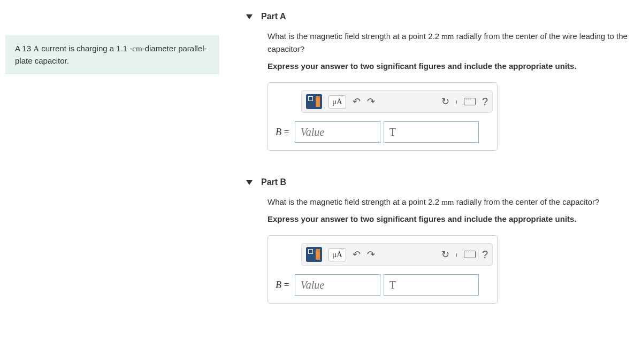 This screenshot has height=364, width=642. Describe the element at coordinates (452, 43) in the screenshot. I see `part-a-question: What is the magnetic field strength at a…` at that location.